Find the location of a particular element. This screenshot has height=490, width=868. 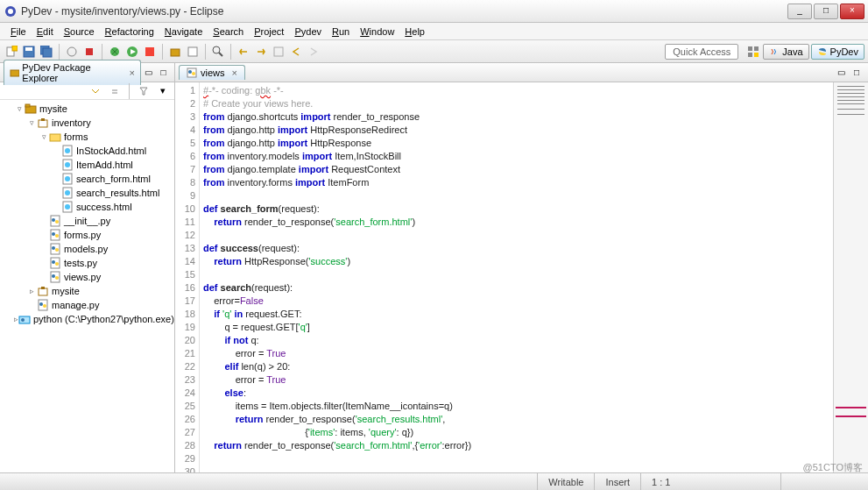

view-menu-icon: ▾ is located at coordinates (163, 91).